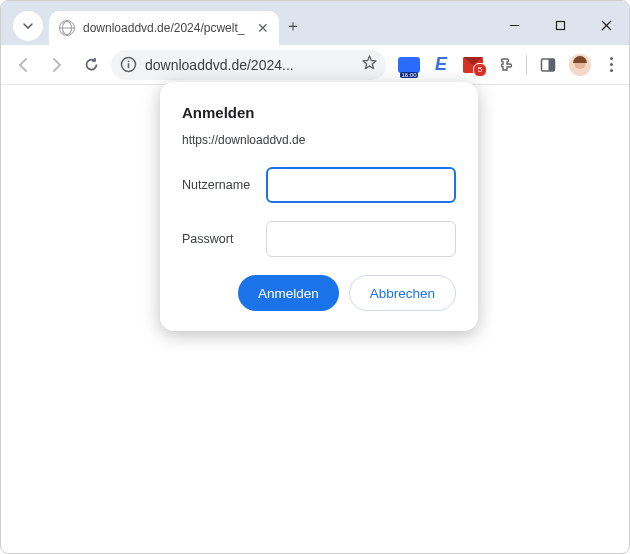  Describe the element at coordinates (263, 28) in the screenshot. I see `close-tab-icon: ✕` at that location.